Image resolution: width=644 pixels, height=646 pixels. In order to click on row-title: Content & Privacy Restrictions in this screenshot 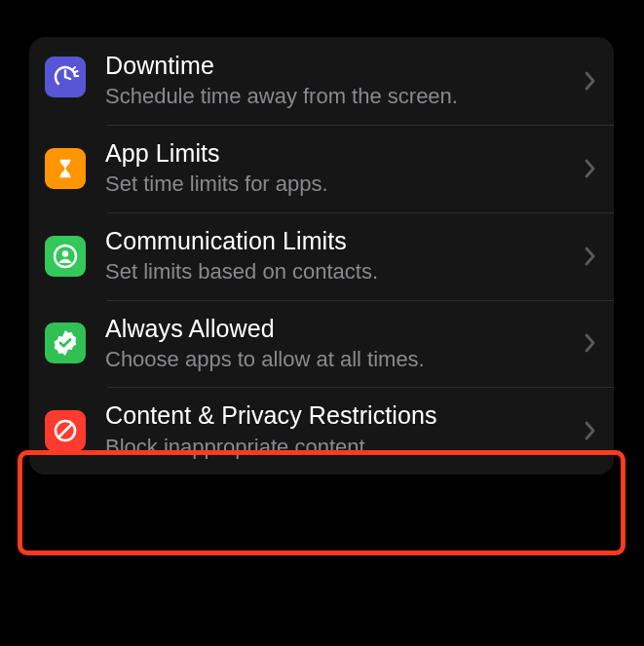, I will do `click(340, 415)`.